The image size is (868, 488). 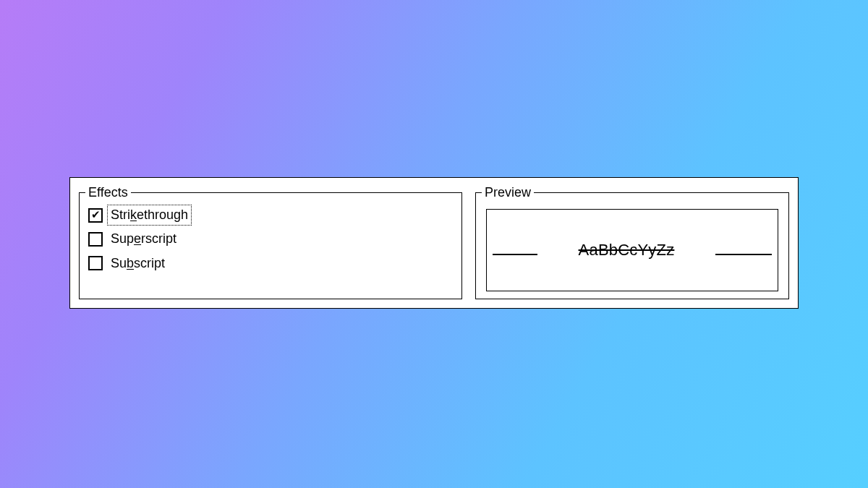 I want to click on preview-group: Preview AaBbCcYyZz, so click(x=632, y=242).